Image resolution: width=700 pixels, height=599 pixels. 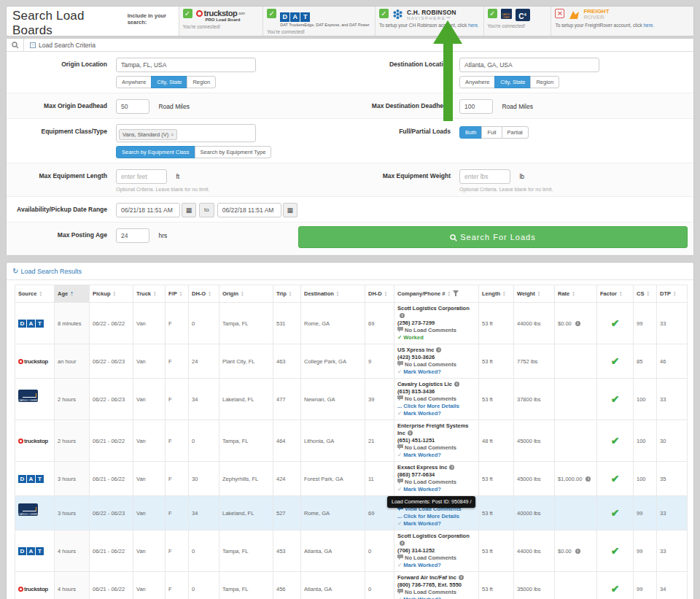 I want to click on column-header-length: Length▲▼, so click(x=497, y=294).